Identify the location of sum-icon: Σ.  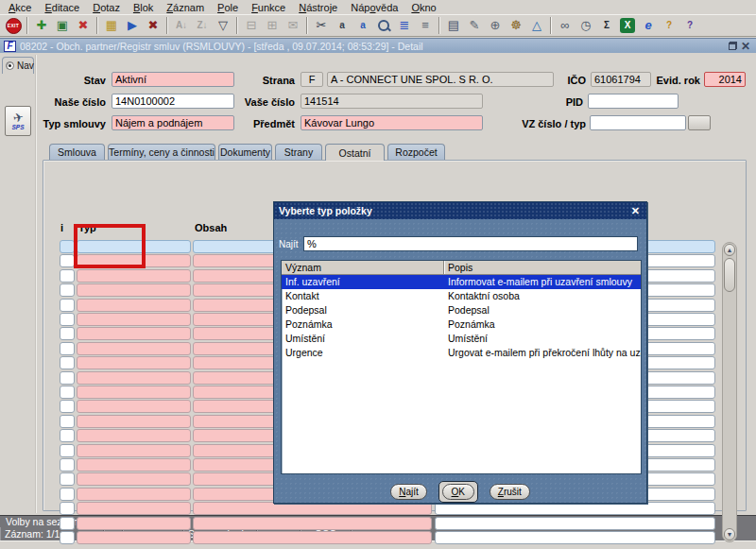
(607, 26).